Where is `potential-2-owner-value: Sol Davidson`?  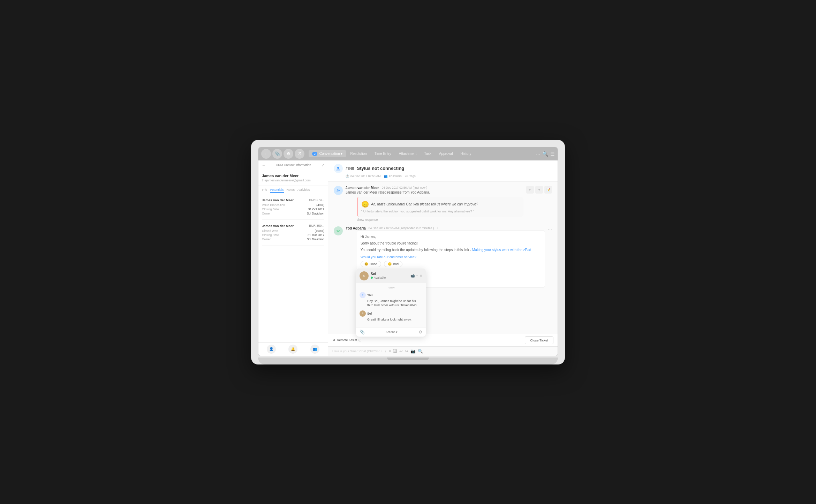 potential-2-owner-value: Sol Davidson is located at coordinates (316, 239).